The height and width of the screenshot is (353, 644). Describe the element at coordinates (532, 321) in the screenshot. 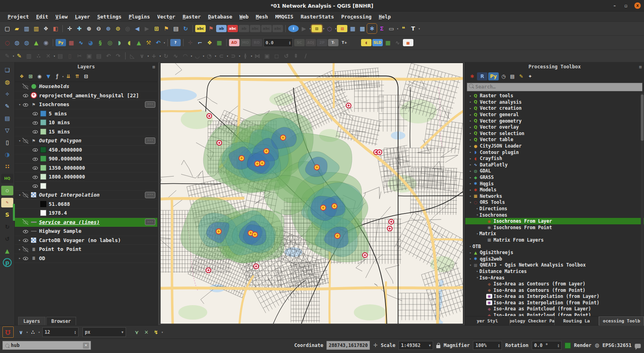

I see `dock-tab-pology-checker-pa: pology Checker Pa` at that location.